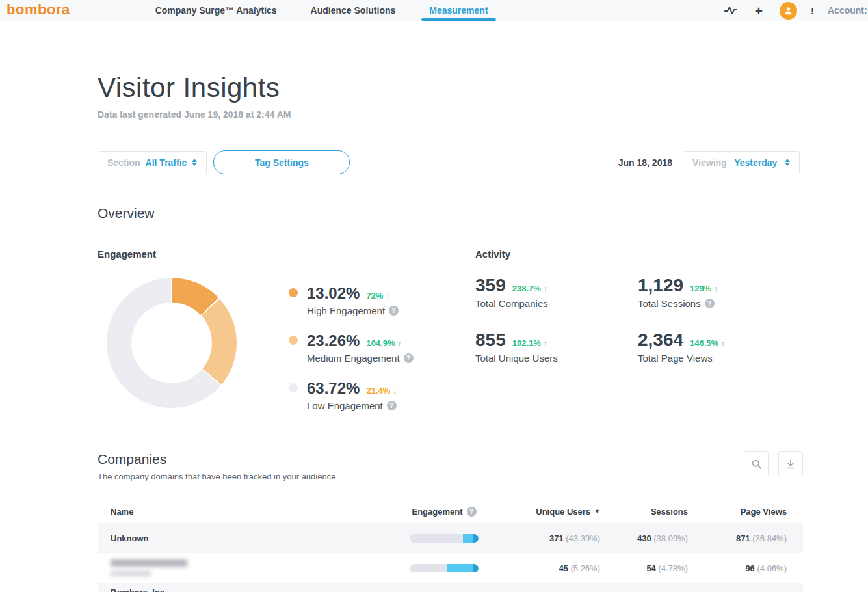 The height and width of the screenshot is (592, 868). What do you see at coordinates (791, 464) in the screenshot?
I see `download-button` at bounding box center [791, 464].